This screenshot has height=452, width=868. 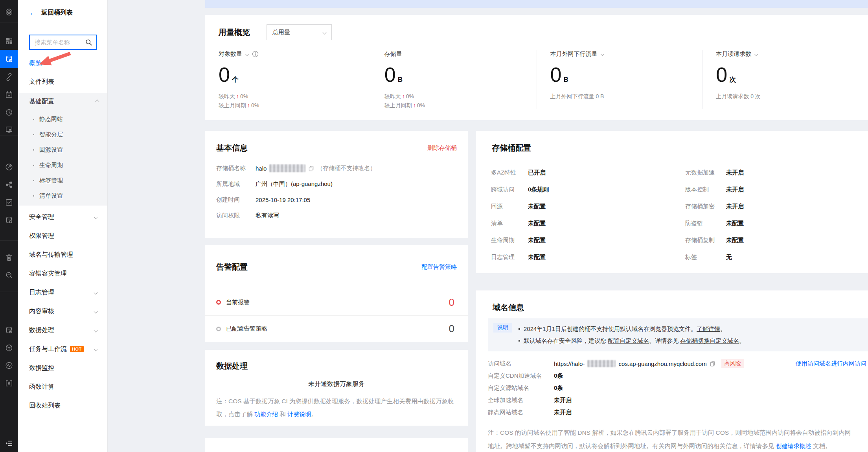 I want to click on stat-value: 0个, so click(x=295, y=77).